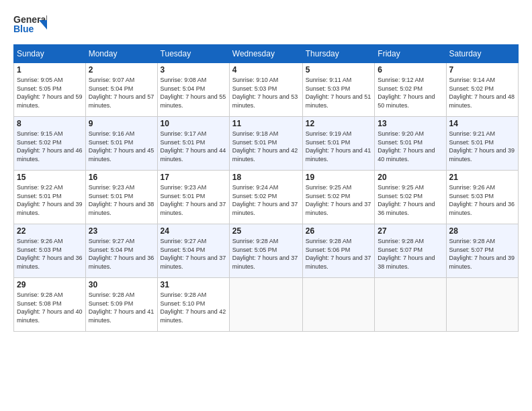 This screenshot has width=532, height=411. I want to click on day-number: 1, so click(50, 70).